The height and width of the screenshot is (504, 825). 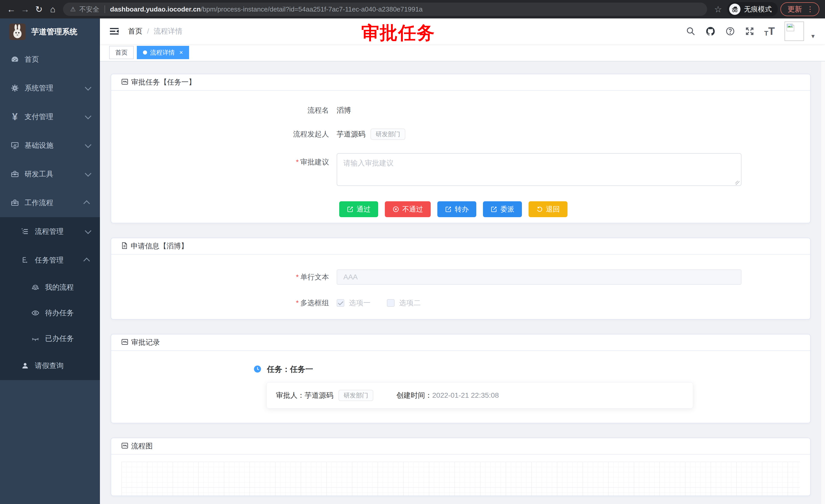 What do you see at coordinates (770, 31) in the screenshot?
I see `font-size-icon: TT` at bounding box center [770, 31].